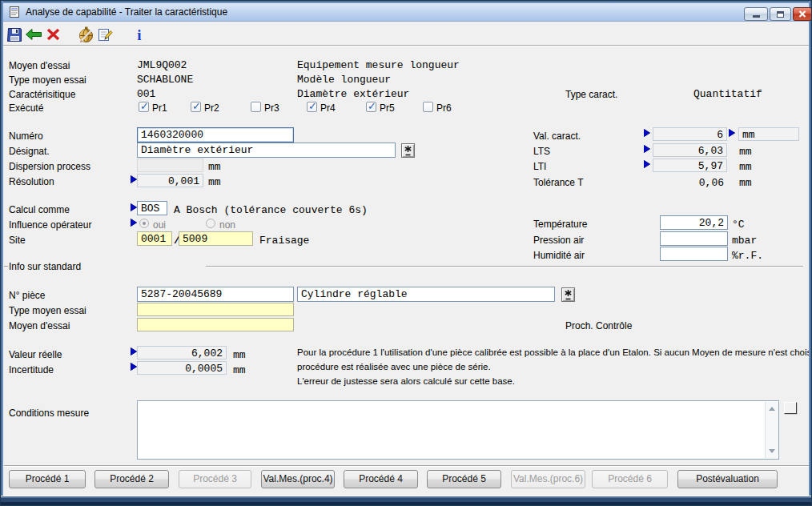 The width and height of the screenshot is (812, 506). Describe the element at coordinates (693, 254) in the screenshot. I see `humidite-air-input` at that location.